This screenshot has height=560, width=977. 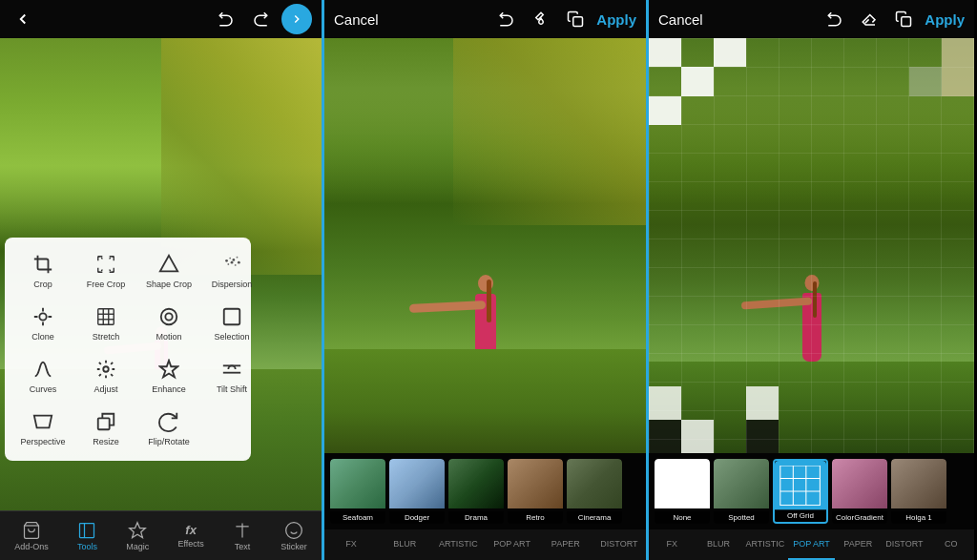 What do you see at coordinates (260, 19) in the screenshot?
I see `redo-button` at bounding box center [260, 19].